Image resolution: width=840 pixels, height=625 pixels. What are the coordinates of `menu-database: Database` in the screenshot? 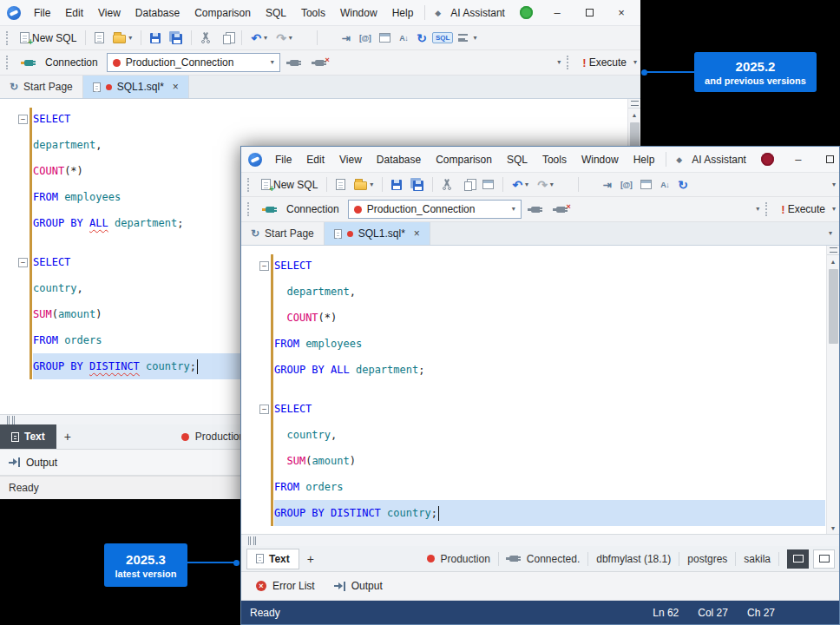 It's located at (158, 13).